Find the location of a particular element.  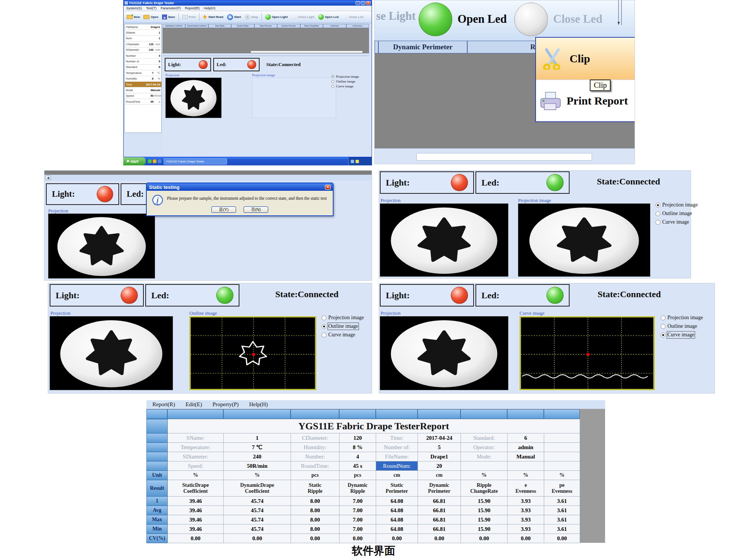

param-row-number: Number4 is located at coordinates (143, 56).